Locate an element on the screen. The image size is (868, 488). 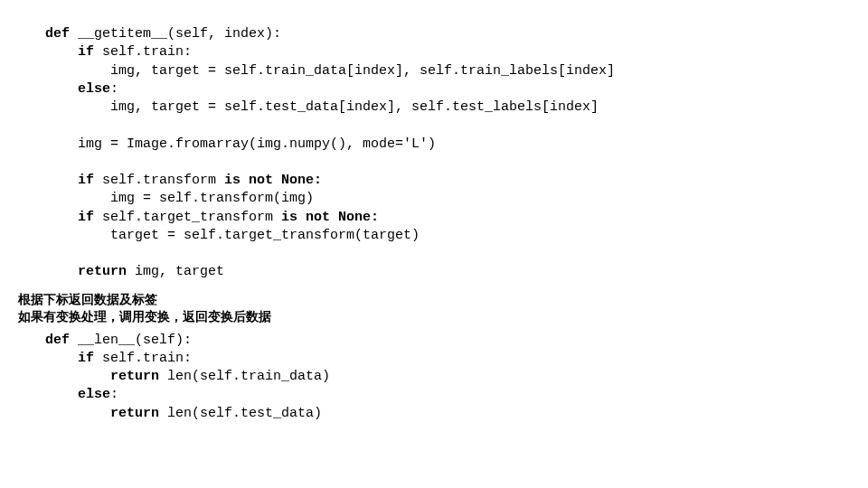
code-text: img, target is located at coordinates (175, 271).